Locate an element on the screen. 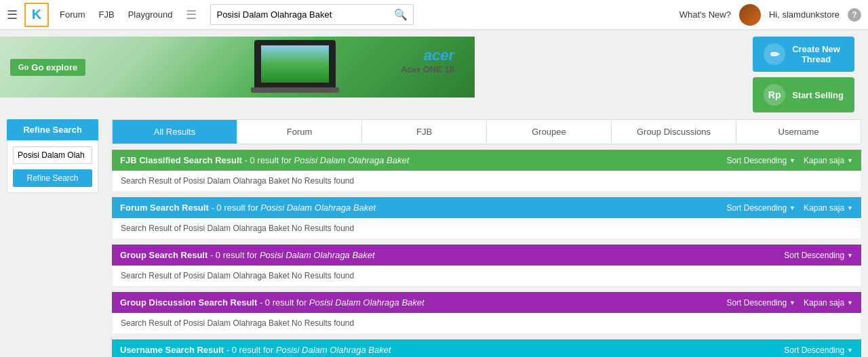 Image resolution: width=868 pixels, height=357 pixels. user-avatar is located at coordinates (750, 15).